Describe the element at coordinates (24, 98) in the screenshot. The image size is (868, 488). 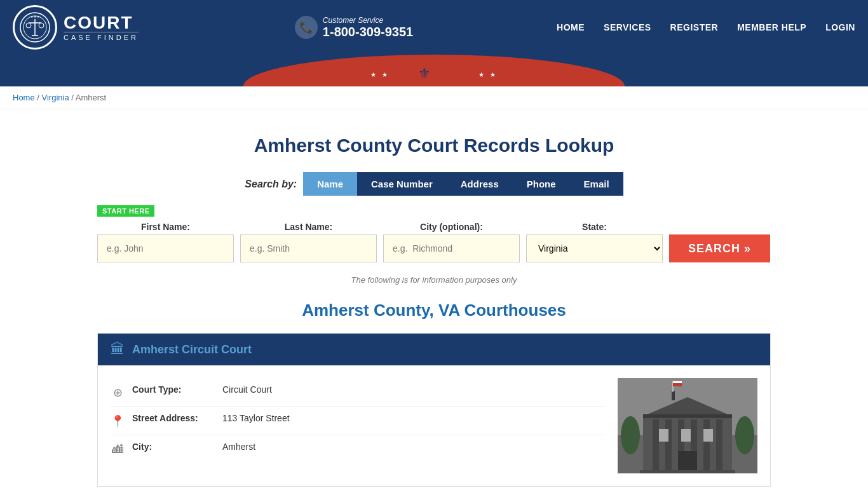
I see `breadcrumb-home: Home` at that location.